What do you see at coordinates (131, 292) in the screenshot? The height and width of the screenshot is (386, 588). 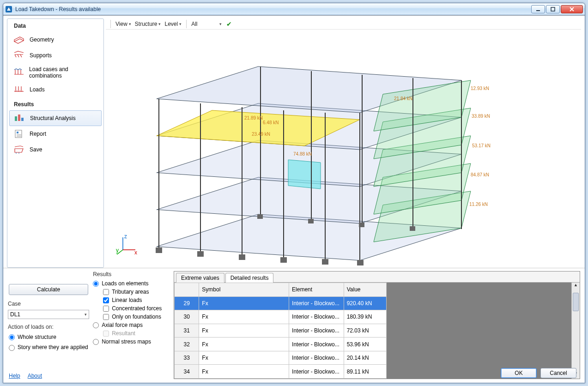 I see `chk-tributary: Tributary areas` at bounding box center [131, 292].